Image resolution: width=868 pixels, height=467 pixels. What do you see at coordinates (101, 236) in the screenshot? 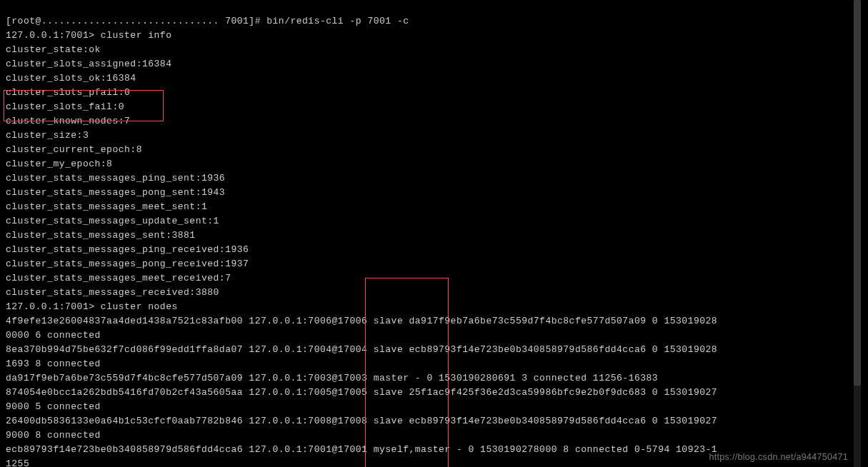
I see `output-line: cluster_stats_messages_sent:3881` at bounding box center [101, 236].